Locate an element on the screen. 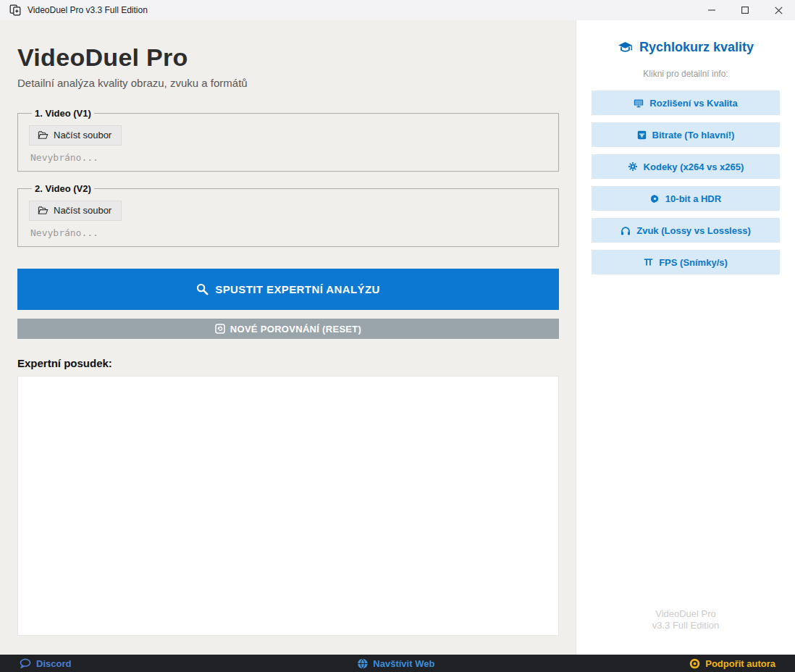  page-subtitle: Detailní analýza kvality obrazu, zvuku a… is located at coordinates (288, 83).